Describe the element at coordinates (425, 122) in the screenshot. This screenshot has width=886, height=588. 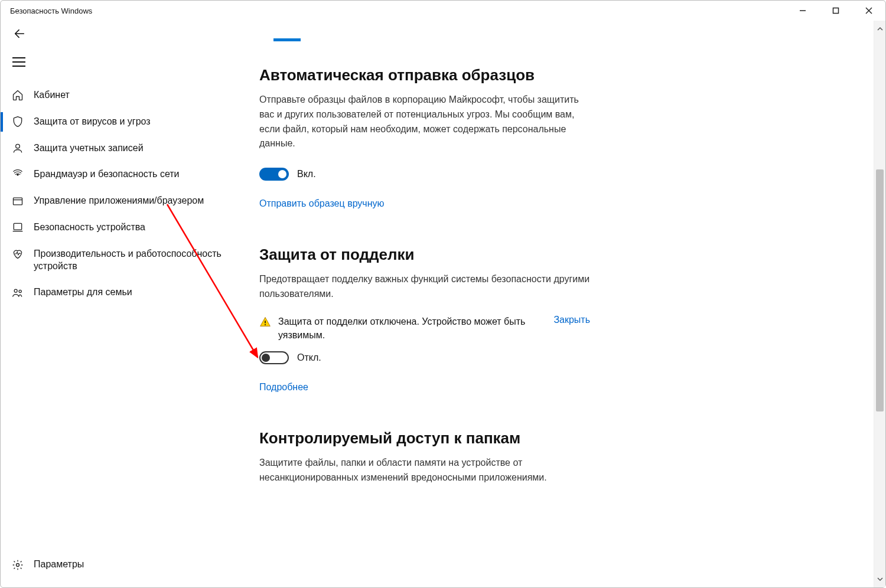
I see `section-description: Отправьте образцы файлов в корпорацию Ма…` at that location.